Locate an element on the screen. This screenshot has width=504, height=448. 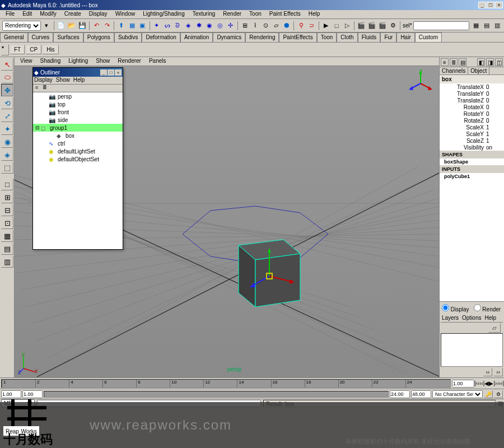
render-radio: Render is located at coordinates (487, 308).